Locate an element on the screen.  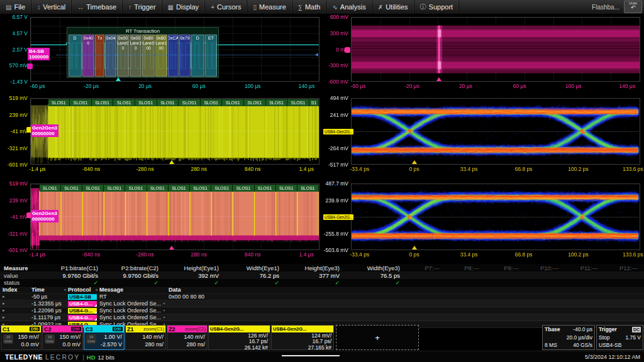
eye-center-line is located at coordinates (496, 217).